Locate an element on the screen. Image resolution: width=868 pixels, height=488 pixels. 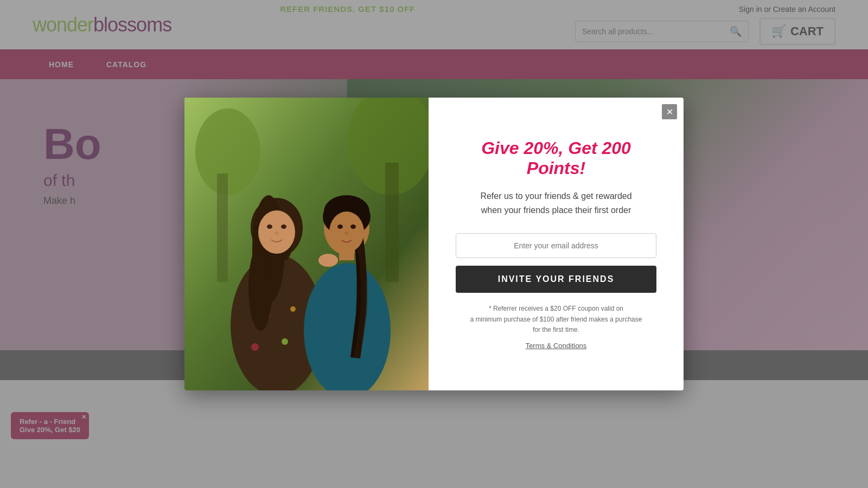
modal-close-button: ✕ is located at coordinates (669, 112).